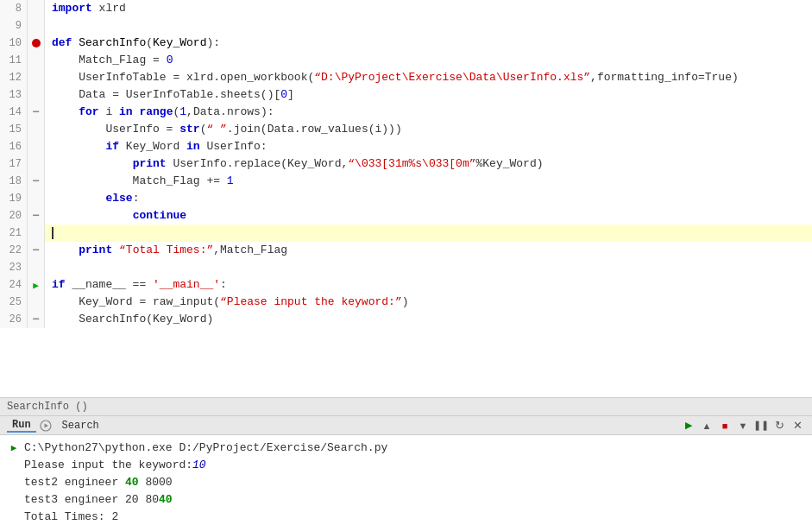  I want to click on line-number-8: 8, so click(14, 9).